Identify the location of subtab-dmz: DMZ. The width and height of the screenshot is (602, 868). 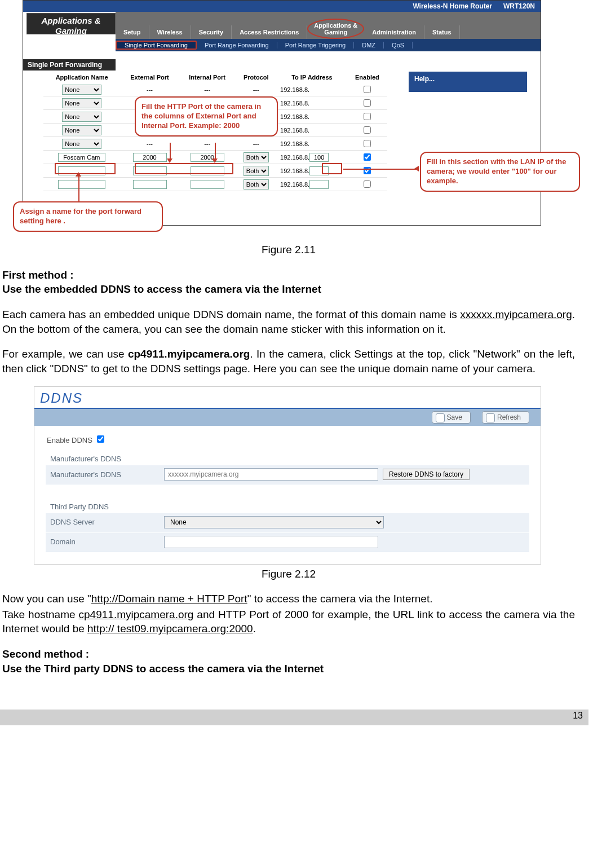
(369, 45).